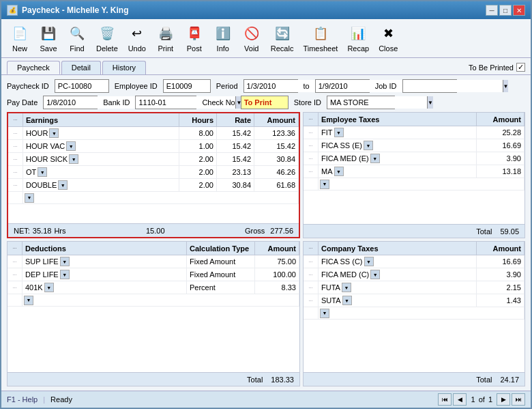 The height and width of the screenshot is (409, 532). Describe the element at coordinates (377, 102) in the screenshot. I see `store-id-input` at that location.